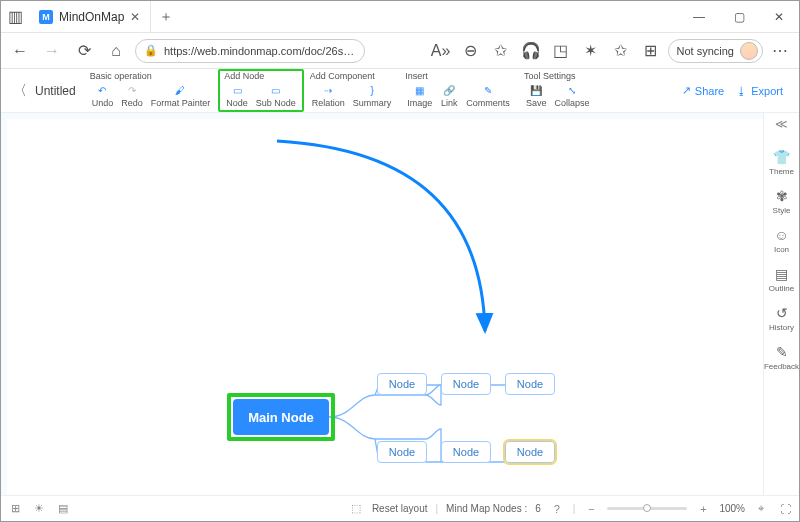 Image resolution: width=800 pixels, height=522 pixels. I want to click on undo-icon: ↶, so click(102, 90).